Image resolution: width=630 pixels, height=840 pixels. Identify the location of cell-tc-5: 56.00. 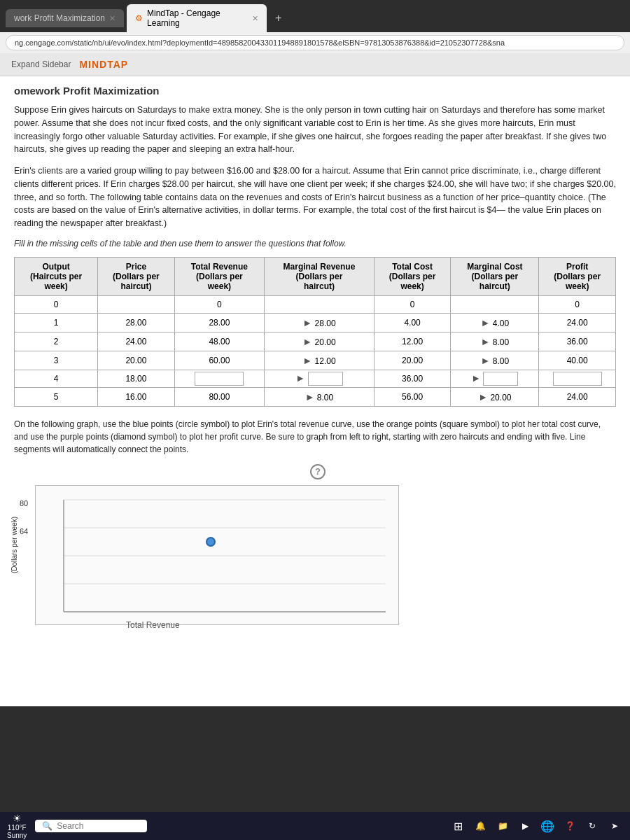
(412, 396).